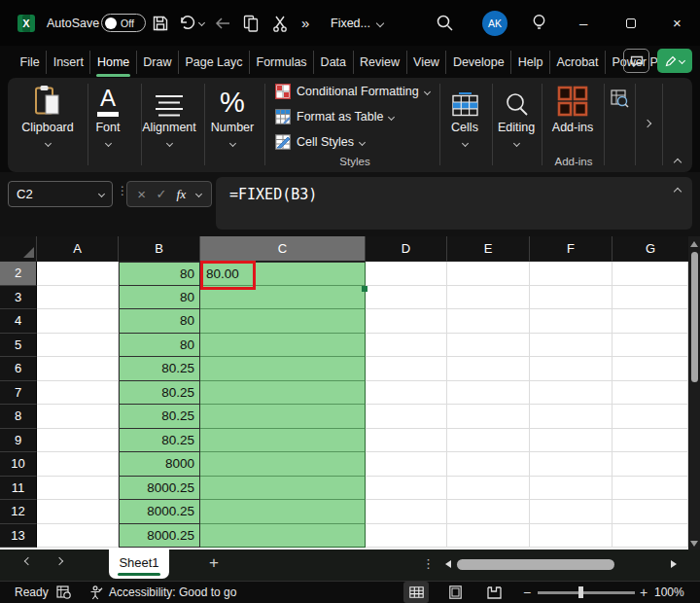  Describe the element at coordinates (581, 592) in the screenshot. I see `zoom-slider-thumb` at that location.